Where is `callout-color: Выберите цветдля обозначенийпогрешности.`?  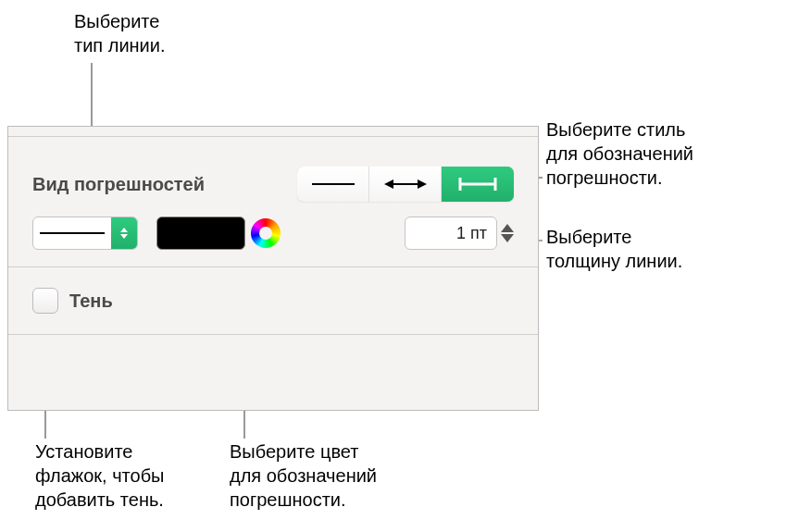
callout-color: Выберите цветдля обозначенийпогрешности. is located at coordinates (304, 476).